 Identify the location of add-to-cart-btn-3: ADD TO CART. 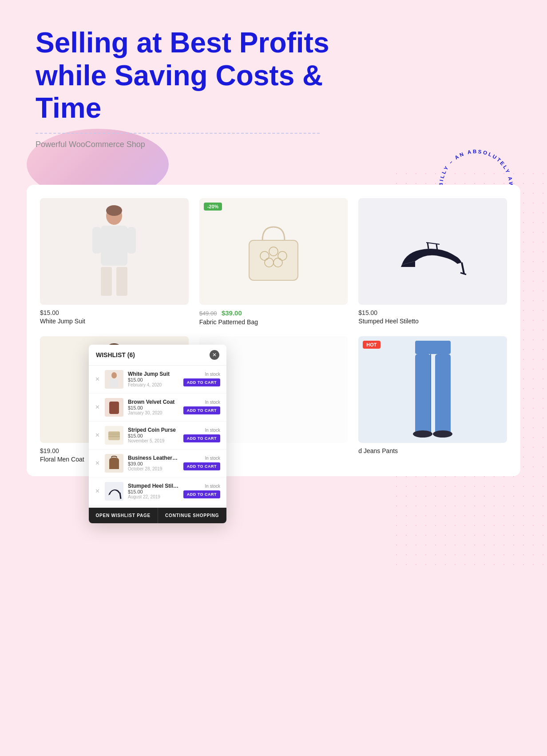
(202, 438).